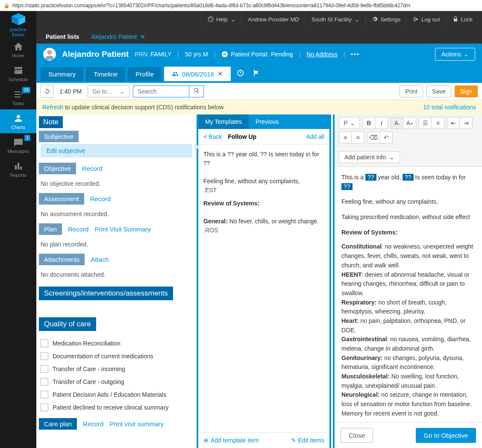 The height and width of the screenshot is (448, 482). Describe the element at coordinates (58, 424) in the screenshot. I see `careplan-header: Care plan` at that location.